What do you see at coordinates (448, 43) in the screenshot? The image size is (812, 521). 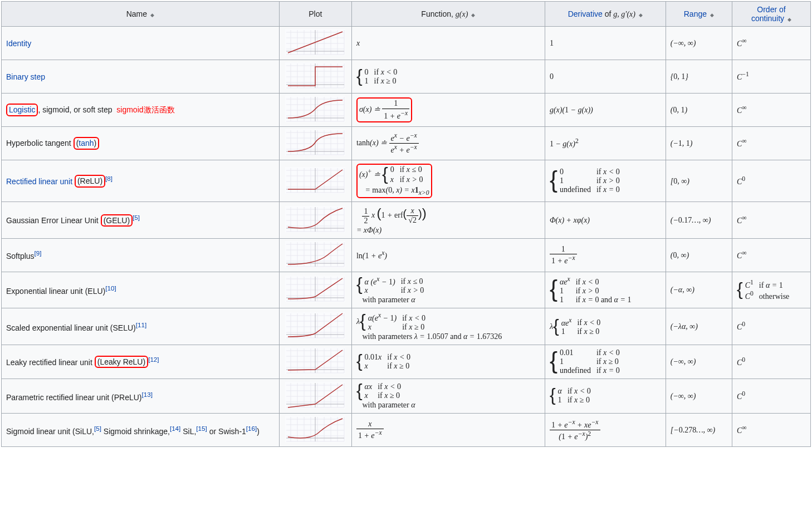 I see `cell-function: x` at bounding box center [448, 43].